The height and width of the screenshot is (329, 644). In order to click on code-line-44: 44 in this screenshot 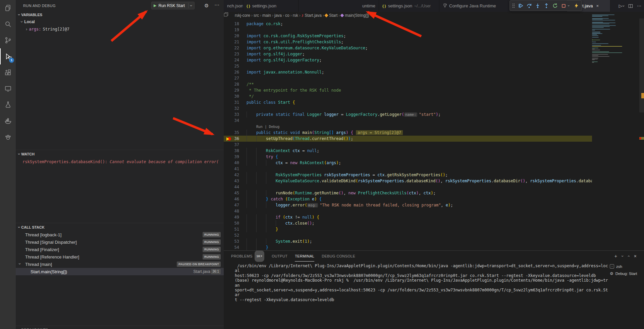, I will do `click(408, 187)`.